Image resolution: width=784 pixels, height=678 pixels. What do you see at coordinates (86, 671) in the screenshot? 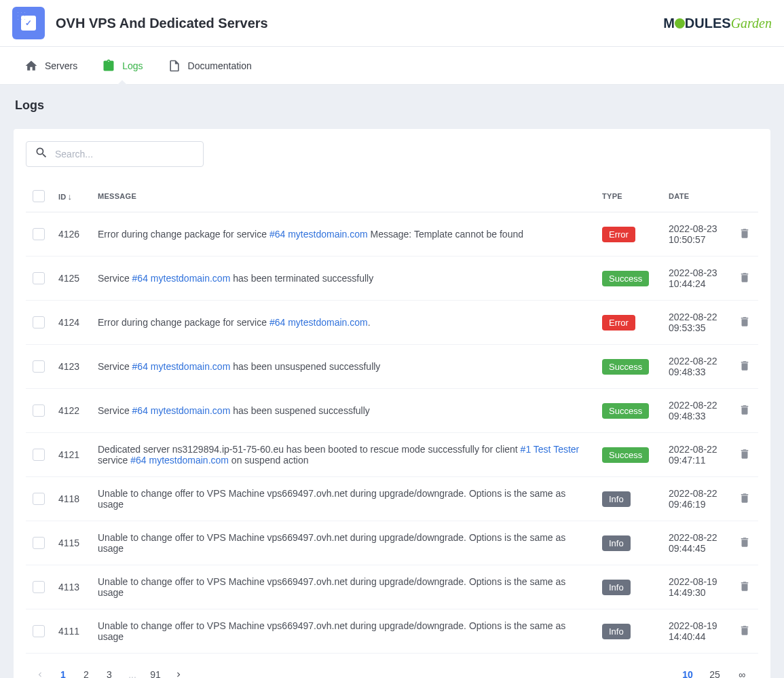
I see `page-number-button: 2` at bounding box center [86, 671].